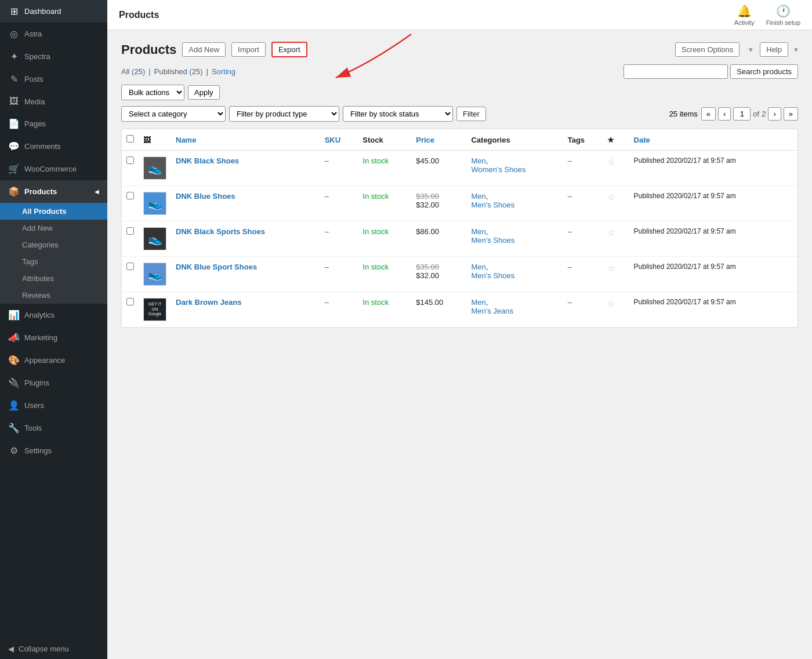  What do you see at coordinates (204, 50) in the screenshot?
I see `add-new-button: Add New` at bounding box center [204, 50].